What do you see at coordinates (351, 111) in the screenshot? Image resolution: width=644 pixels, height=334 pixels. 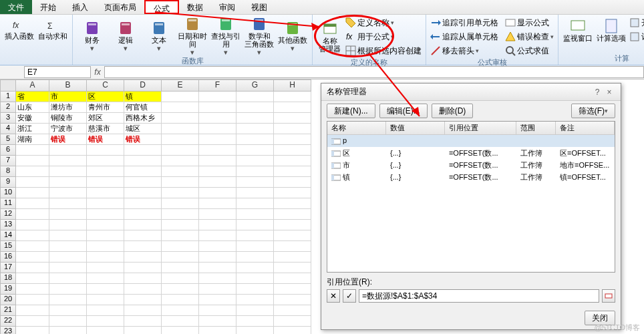 I see `new-button: 新建(N)...` at bounding box center [351, 111].